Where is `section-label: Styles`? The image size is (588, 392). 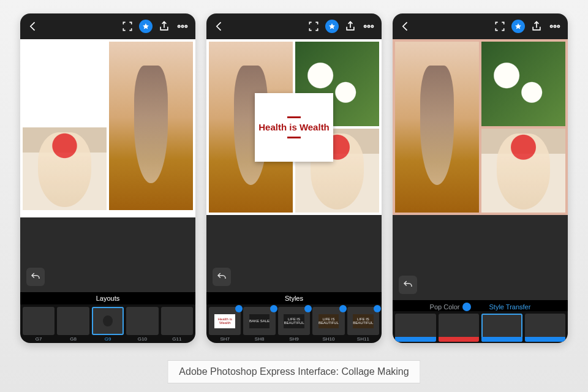 section-label: Styles is located at coordinates (294, 298).